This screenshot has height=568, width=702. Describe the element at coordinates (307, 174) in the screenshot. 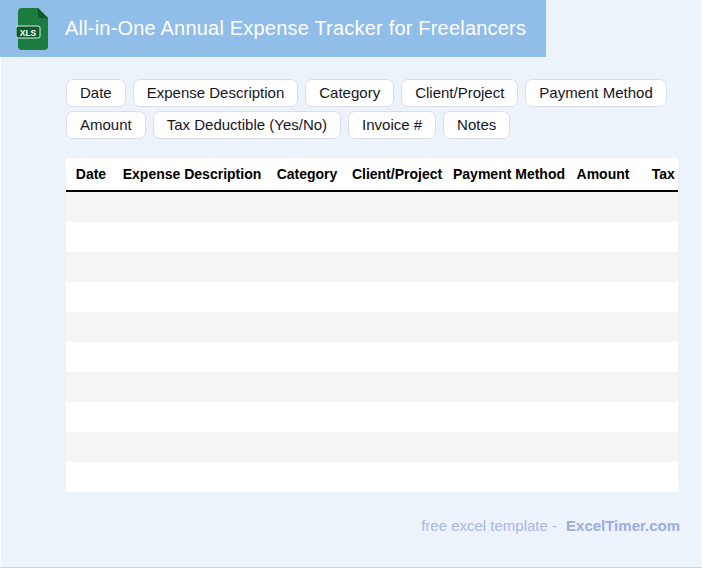

I see `column-header: Category` at that location.